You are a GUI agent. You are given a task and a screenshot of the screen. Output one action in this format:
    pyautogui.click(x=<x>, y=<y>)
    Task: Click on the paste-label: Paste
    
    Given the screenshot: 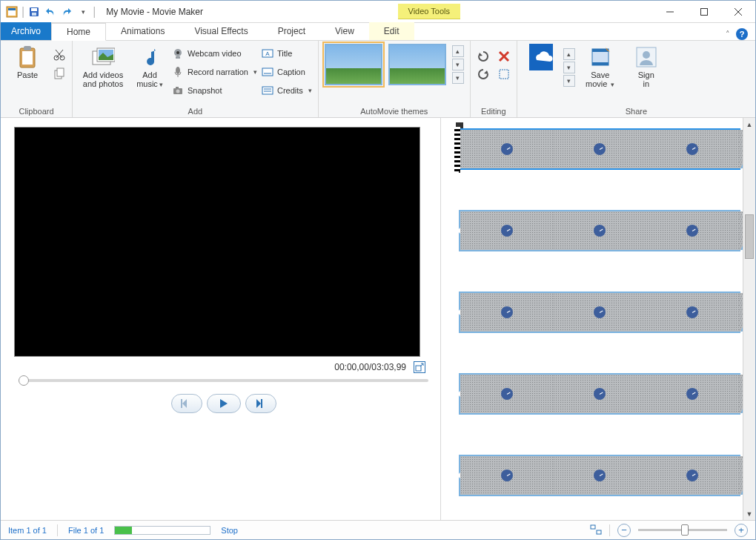 What is the action you would take?
    pyautogui.click(x=27, y=75)
    